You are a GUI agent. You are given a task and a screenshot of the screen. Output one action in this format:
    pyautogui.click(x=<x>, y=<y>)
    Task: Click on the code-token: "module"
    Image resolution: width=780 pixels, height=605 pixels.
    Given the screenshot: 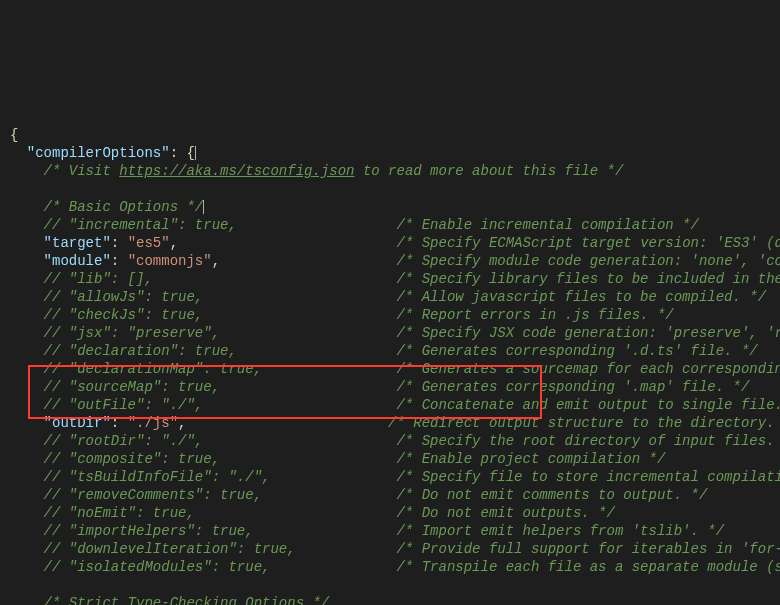 What is the action you would take?
    pyautogui.click(x=78, y=261)
    